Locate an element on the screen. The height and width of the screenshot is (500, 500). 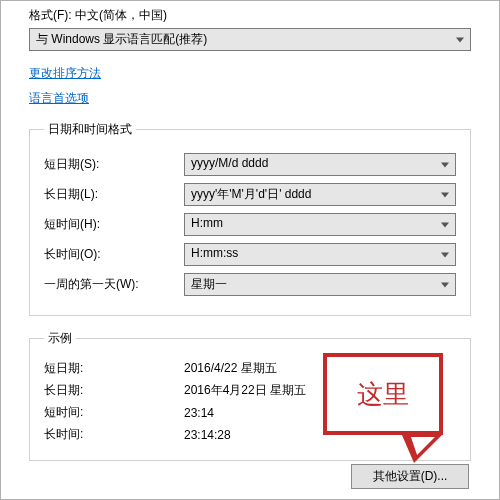
short-time-label: 短时间(H): is located at coordinates (114, 224).